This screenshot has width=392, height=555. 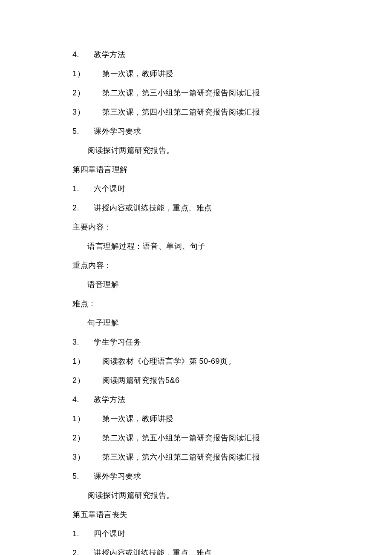 What do you see at coordinates (232, 457) in the screenshot?
I see `text-line: 3）第三次课，第六小组第二篇研究报告阅读汇报` at bounding box center [232, 457].